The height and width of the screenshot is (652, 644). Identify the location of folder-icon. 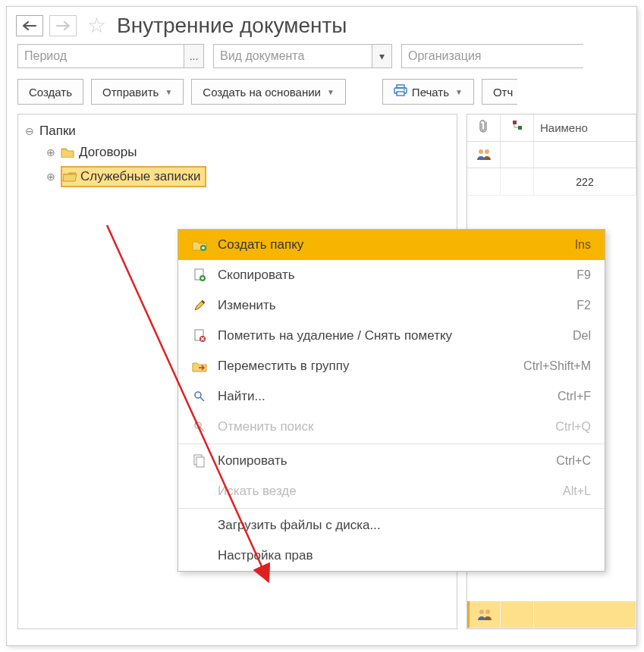
(68, 152).